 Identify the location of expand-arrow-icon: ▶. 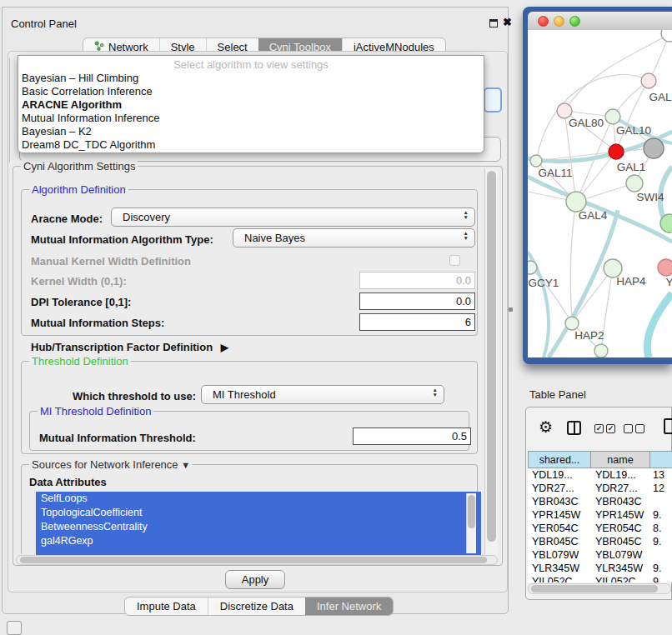
(225, 348).